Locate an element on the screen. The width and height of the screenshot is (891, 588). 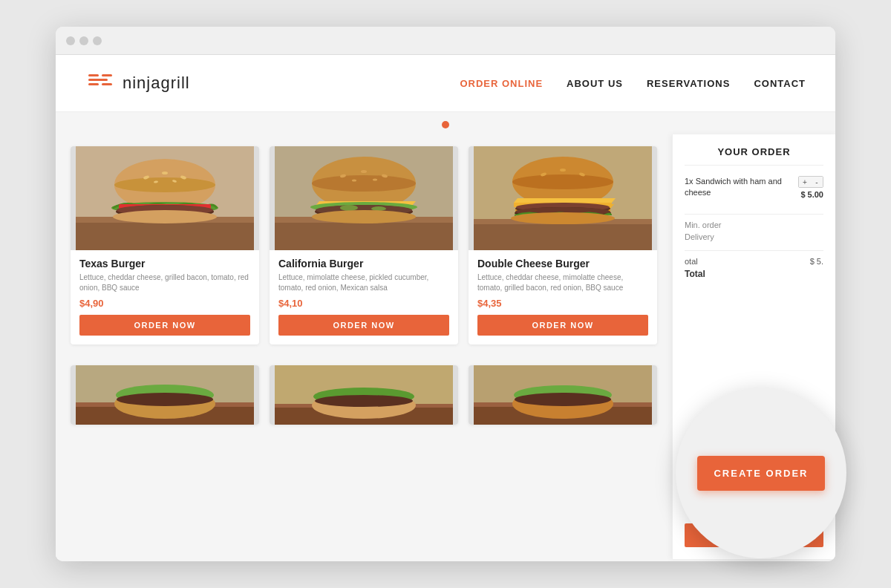
logo-text: ninjagrill is located at coordinates (156, 83).